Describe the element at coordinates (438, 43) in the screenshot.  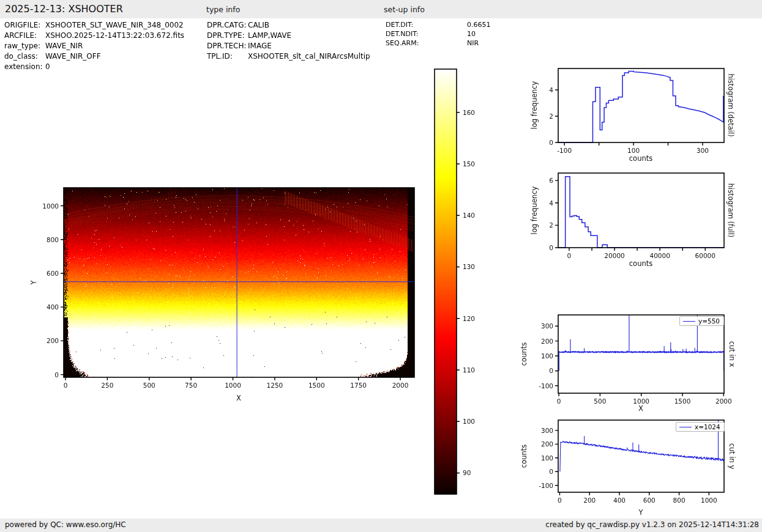
I see `meta-row: SEQ.ARM:NIR` at that location.